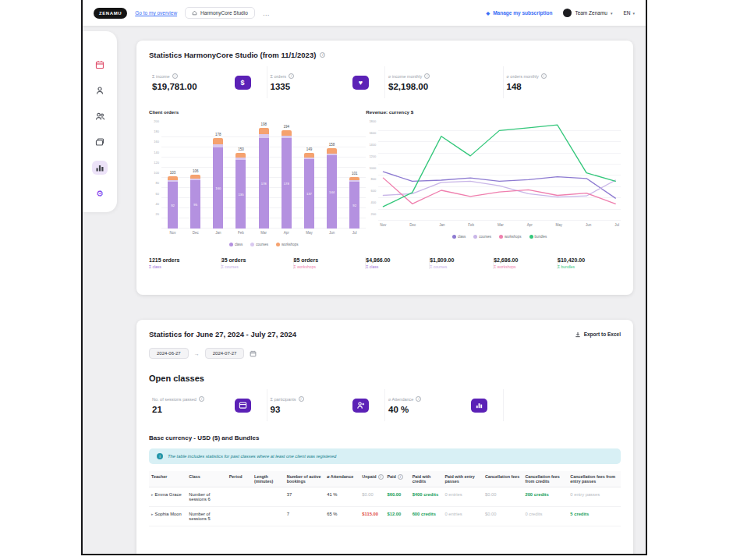 The height and width of the screenshot is (560, 733). I want to click on more-icon: …, so click(267, 13).